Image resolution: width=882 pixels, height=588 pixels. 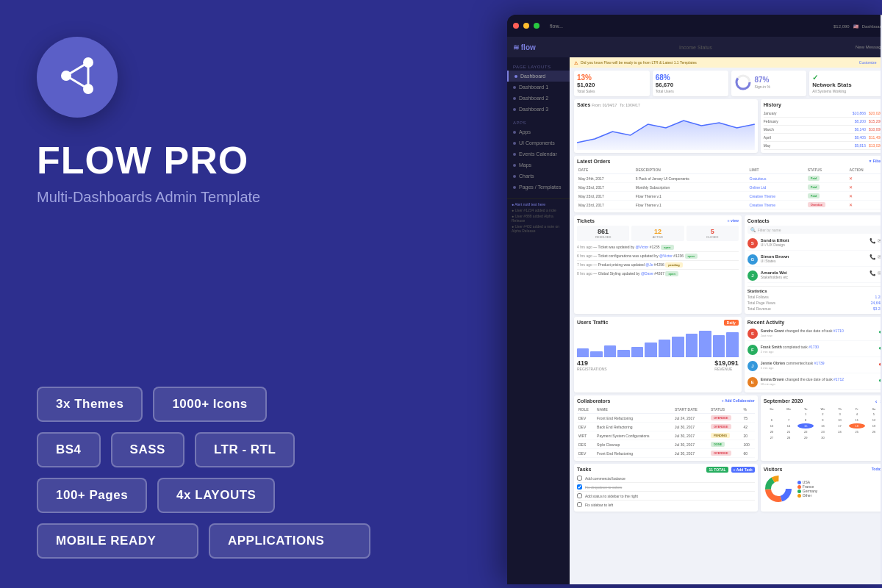 What do you see at coordinates (691, 85) in the screenshot?
I see `stat-val-users: $6,670` at bounding box center [691, 85].